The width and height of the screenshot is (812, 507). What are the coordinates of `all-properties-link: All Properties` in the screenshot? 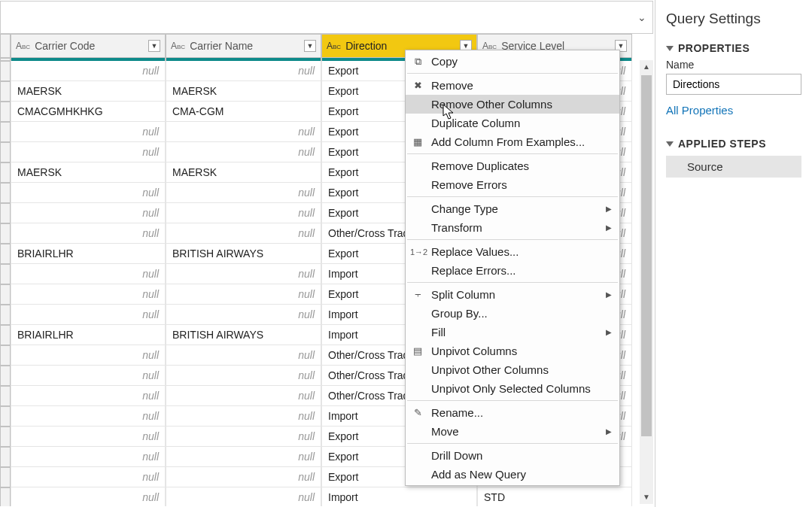 It's located at (700, 110).